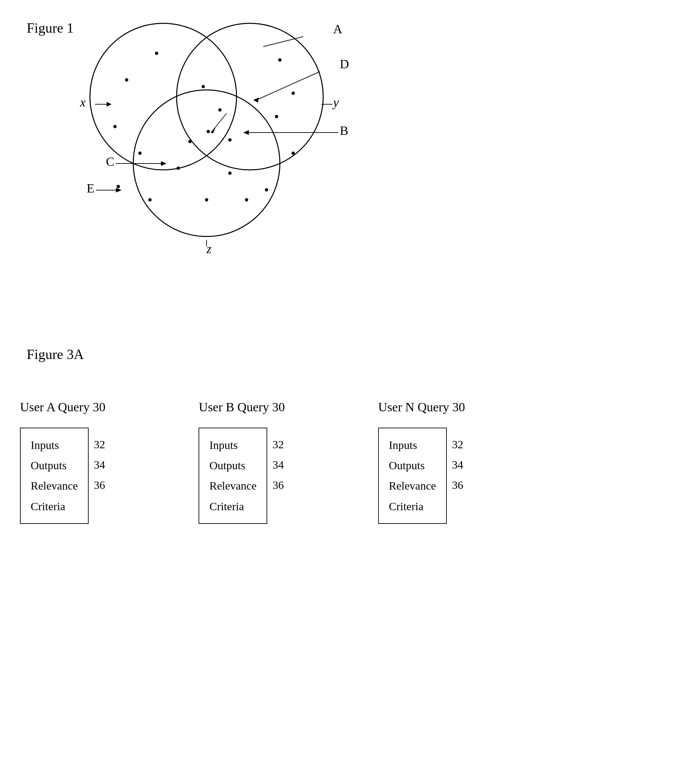 The width and height of the screenshot is (700, 757). I want to click on figure1-diagram: x y A D B C E z, so click(210, 140).